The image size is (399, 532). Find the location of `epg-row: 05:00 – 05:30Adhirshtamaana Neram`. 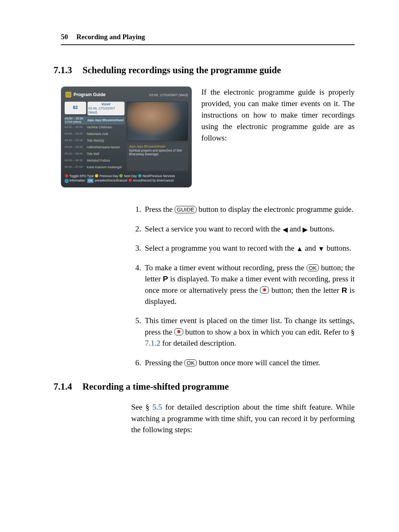

epg-row: 05:00 – 05:30Adhirshtamaana Neram is located at coordinates (95, 148).